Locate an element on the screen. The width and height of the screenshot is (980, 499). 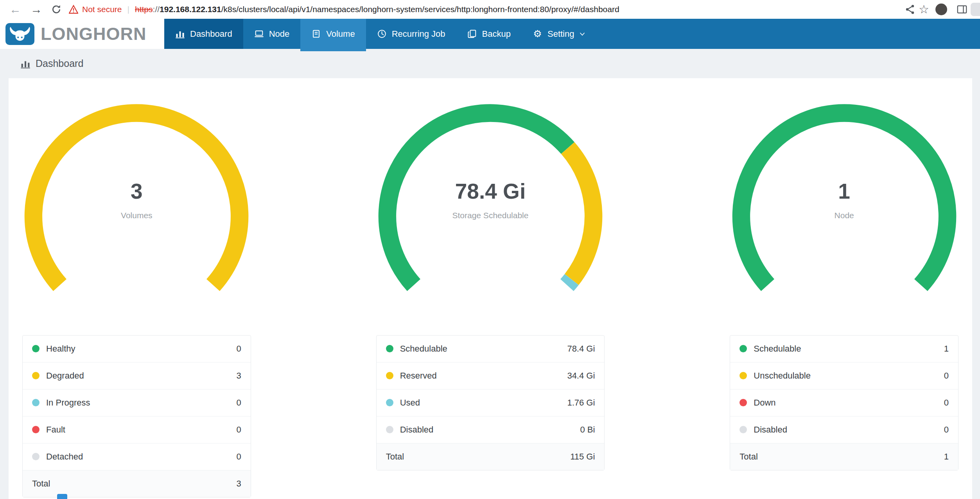
legend-label: Used is located at coordinates (410, 403).